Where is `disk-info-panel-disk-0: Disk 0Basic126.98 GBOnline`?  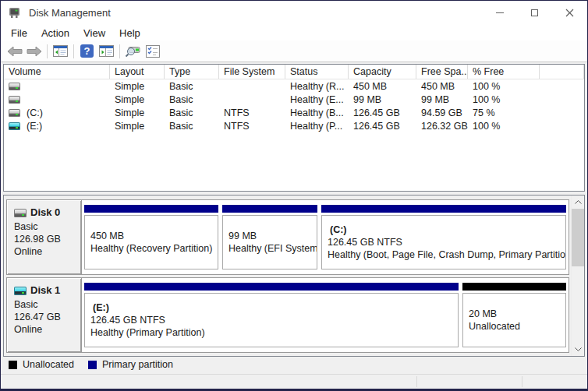
disk-info-panel-disk-0: Disk 0Basic126.98 GBOnline is located at coordinates (44, 237).